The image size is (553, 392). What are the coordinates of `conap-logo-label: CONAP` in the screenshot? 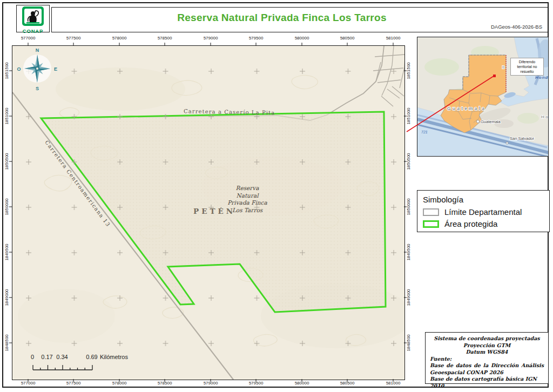 It's located at (33, 31).